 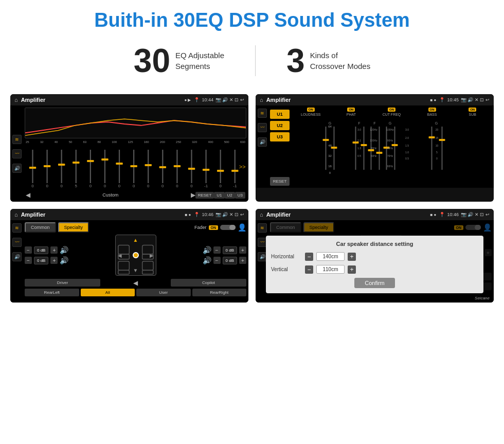 What do you see at coordinates (373, 140) in the screenshot?
I see `svg-text: 100Hz` at bounding box center [373, 140].